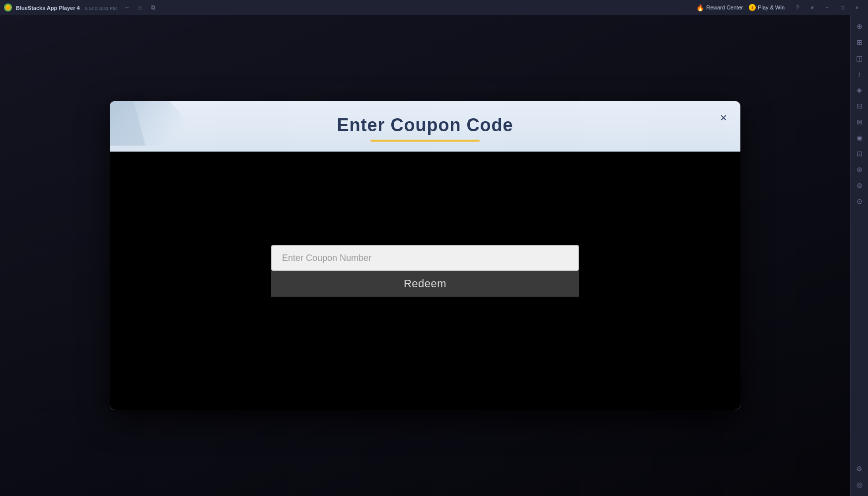 This screenshot has width=868, height=496. Describe the element at coordinates (860, 154) in the screenshot. I see `sidebar-btn-9: ⊡` at that location.